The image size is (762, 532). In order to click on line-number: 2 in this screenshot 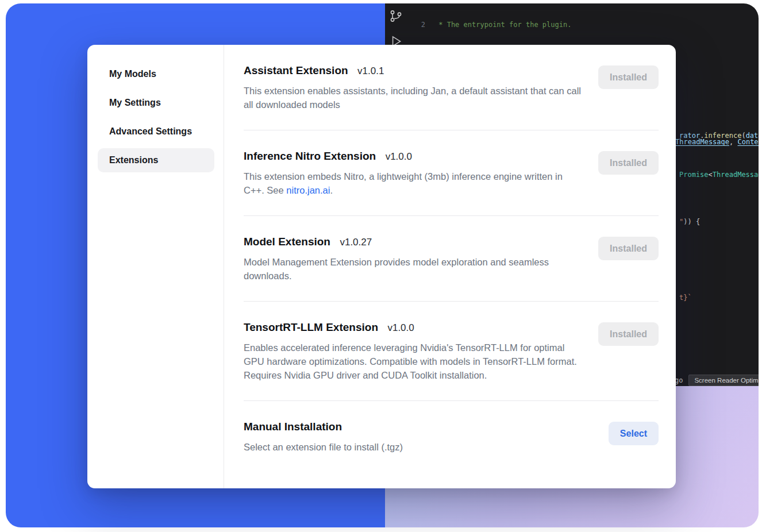, I will do `click(421, 25)`.